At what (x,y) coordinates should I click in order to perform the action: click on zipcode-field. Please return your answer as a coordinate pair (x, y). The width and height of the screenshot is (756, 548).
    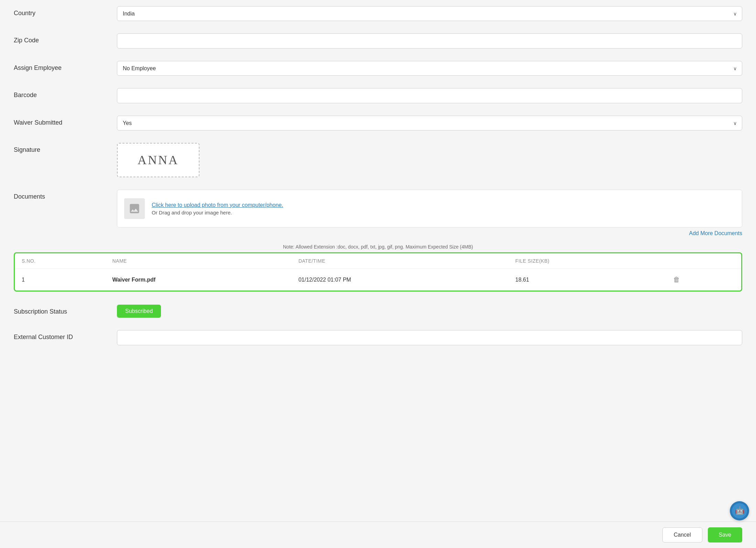
    Looking at the image, I should click on (430, 41).